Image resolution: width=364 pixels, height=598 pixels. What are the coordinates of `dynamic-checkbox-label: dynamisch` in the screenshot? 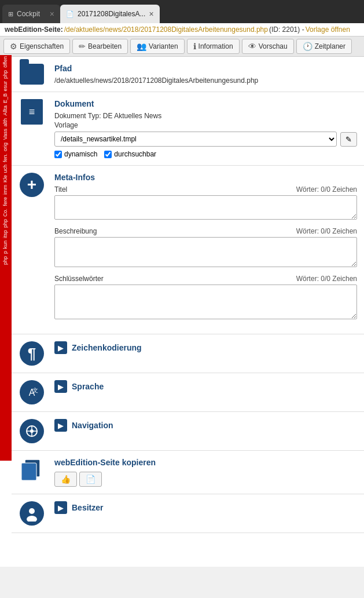 It's located at (76, 154).